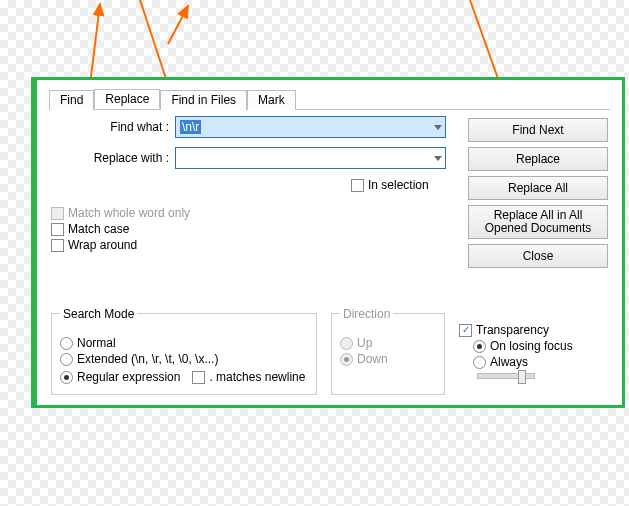 The width and height of the screenshot is (629, 506). Describe the element at coordinates (272, 100) in the screenshot. I see `tab-mark: Mark` at that location.